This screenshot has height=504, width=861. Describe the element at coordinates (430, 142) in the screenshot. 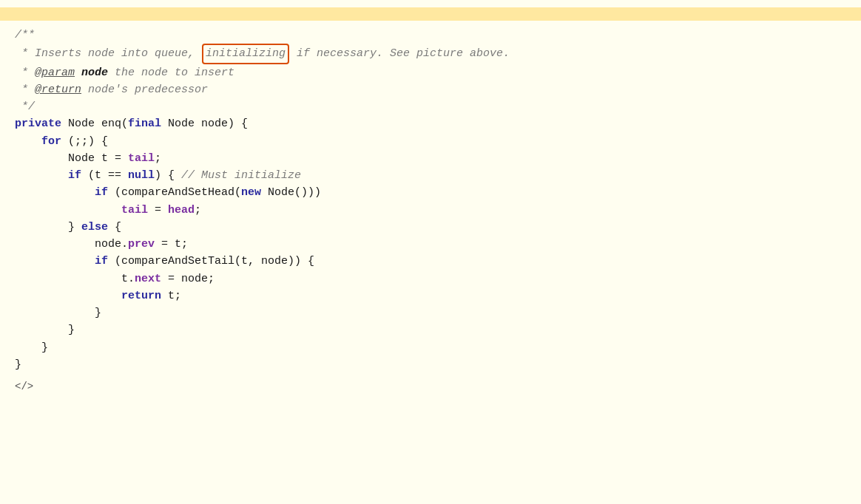

I see `line-for: for (;;) {` at that location.